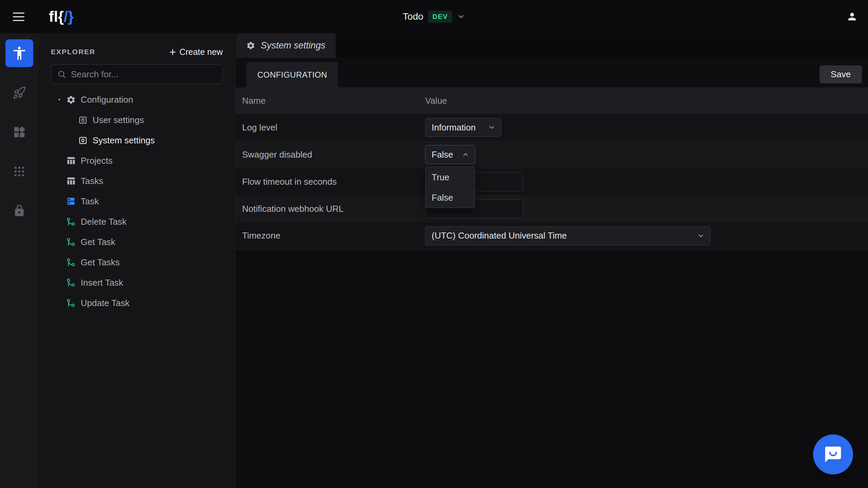  Describe the element at coordinates (440, 17) in the screenshot. I see `env-badge: DEV` at that location.